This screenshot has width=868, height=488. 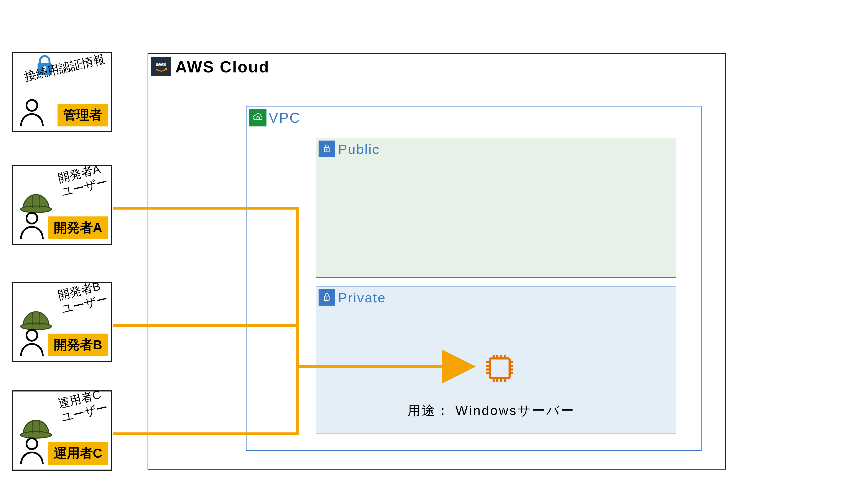 I want to click on devB-tilt-label: 開発者B ユーザー, so click(x=83, y=297).